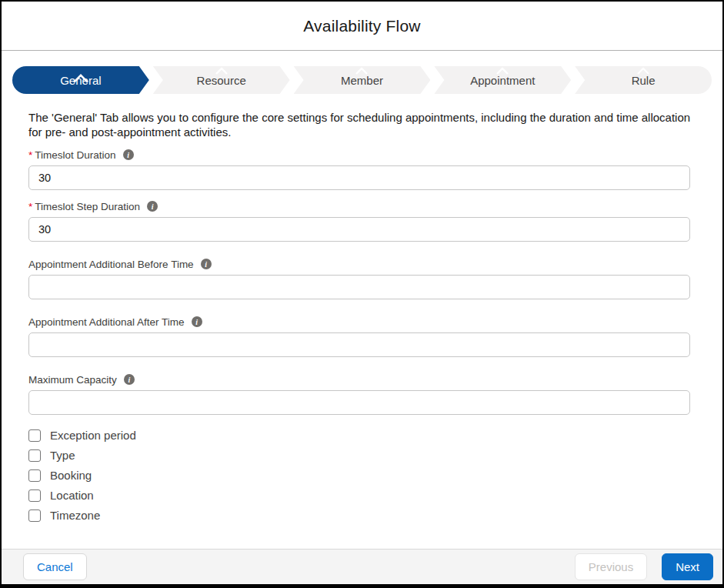  I want to click on checkbox-row-timezone: Timezone, so click(362, 516).